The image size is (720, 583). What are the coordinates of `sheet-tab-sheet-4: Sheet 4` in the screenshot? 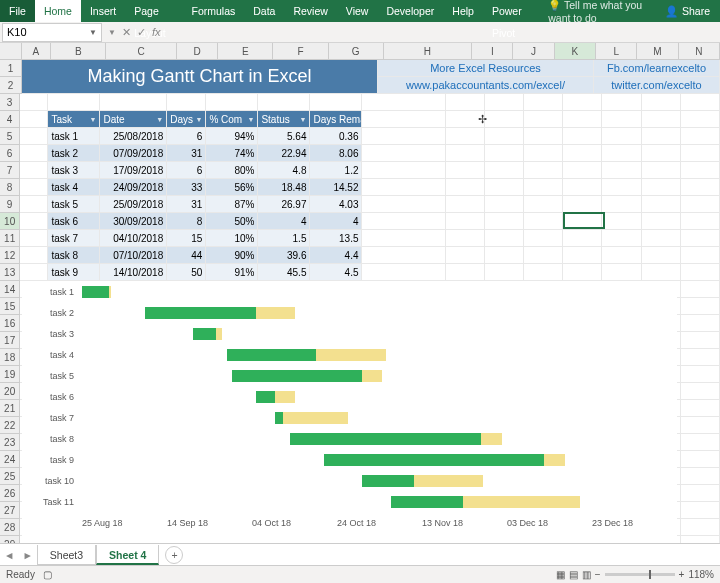 It's located at (128, 555).